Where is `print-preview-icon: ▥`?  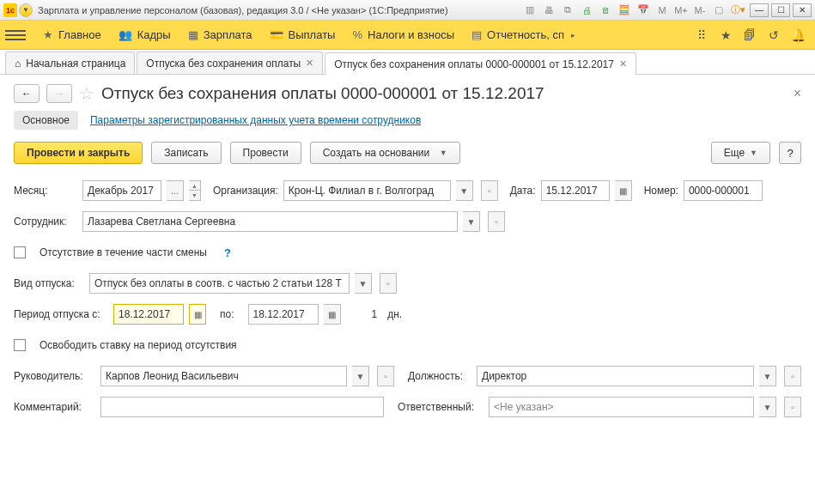 print-preview-icon: ▥ is located at coordinates (530, 10).